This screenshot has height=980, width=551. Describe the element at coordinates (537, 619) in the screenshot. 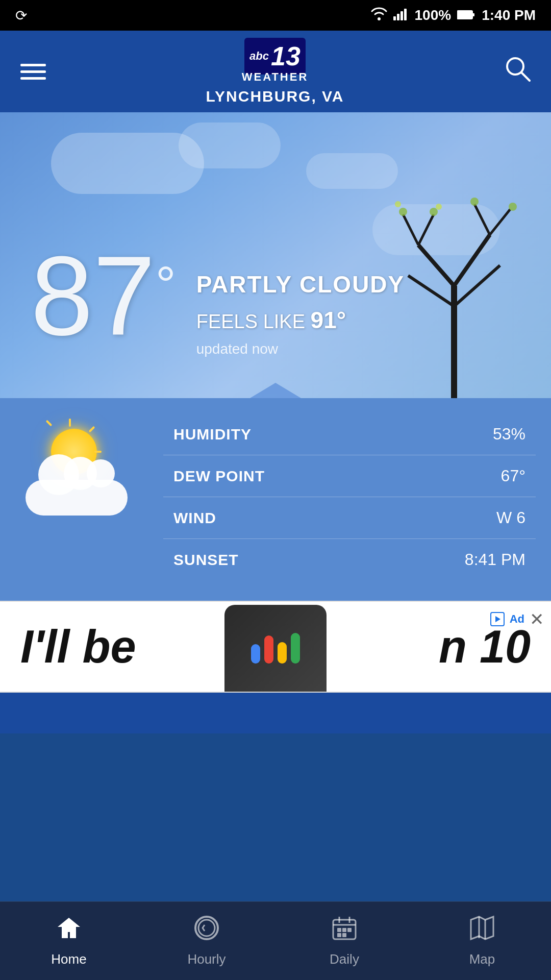

I see `ad-close-button: ✕` at that location.